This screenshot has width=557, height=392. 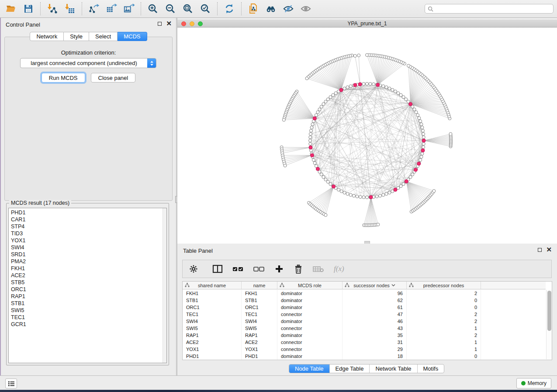 What do you see at coordinates (111, 9) in the screenshot?
I see `export-table-icon` at bounding box center [111, 9].